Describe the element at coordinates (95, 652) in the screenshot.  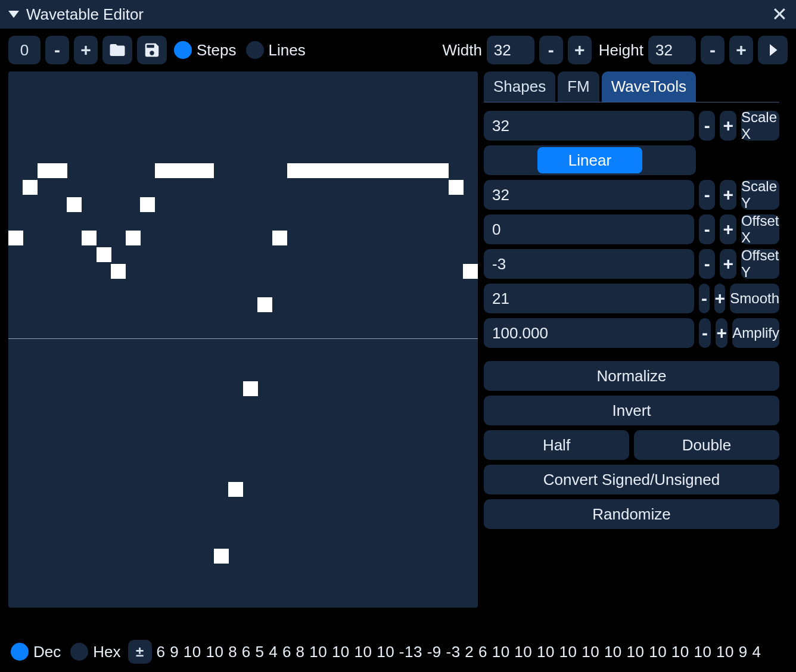
I see `hex-radio: Hex` at that location.